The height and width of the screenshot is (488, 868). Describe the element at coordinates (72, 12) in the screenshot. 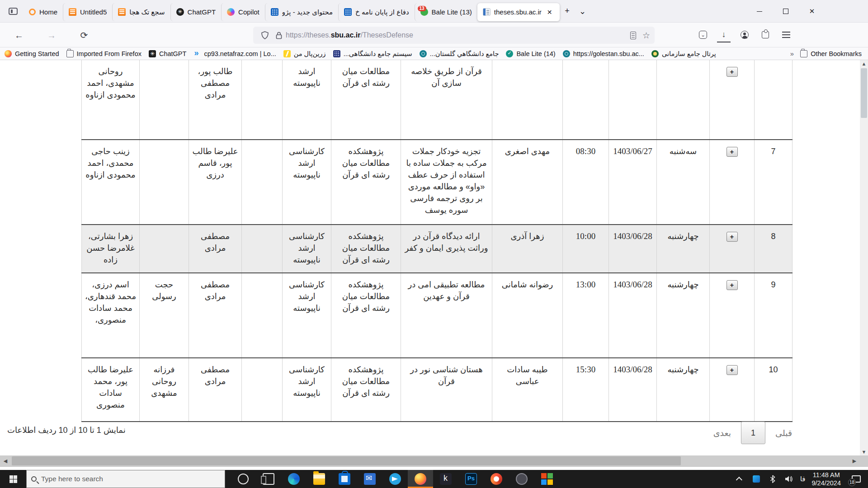

I see `book-icon` at that location.